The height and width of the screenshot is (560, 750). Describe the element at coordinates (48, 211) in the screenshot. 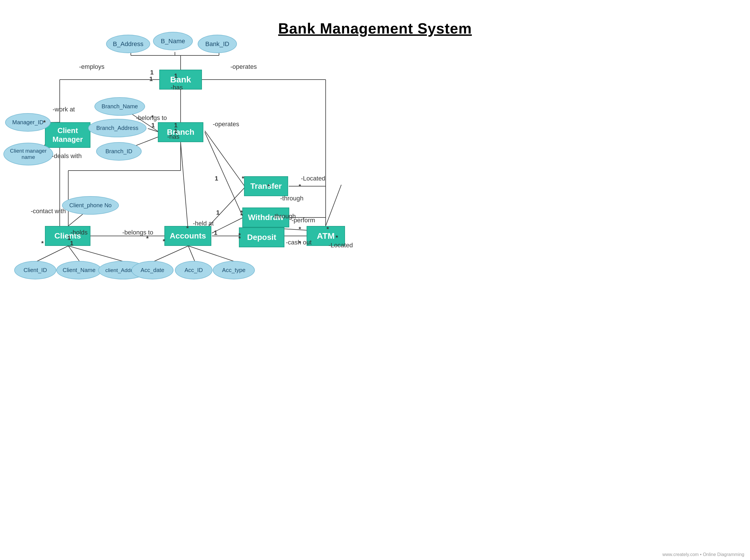

I see `rel-contact-with: -contact with` at that location.